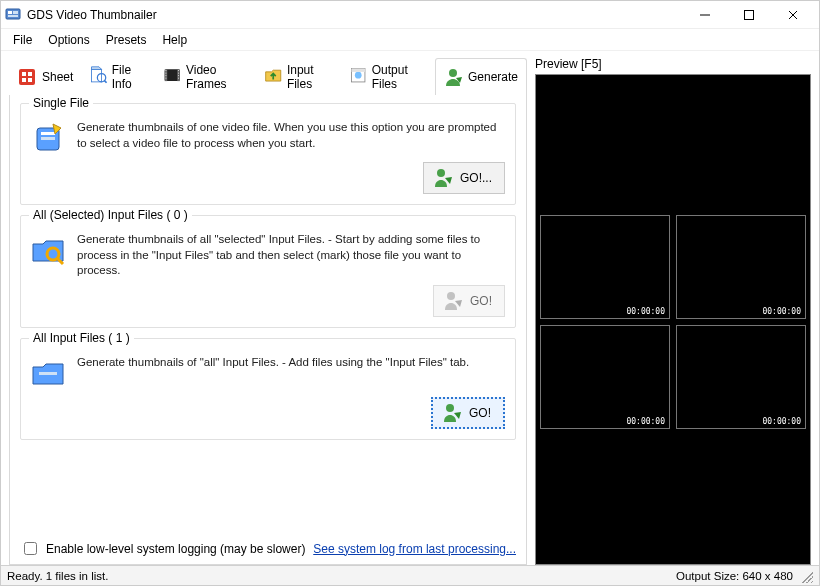  What do you see at coordinates (291, 256) in the screenshot?
I see `selected-files-desc: Generate thumbnails of all "selected" In…` at bounding box center [291, 256].